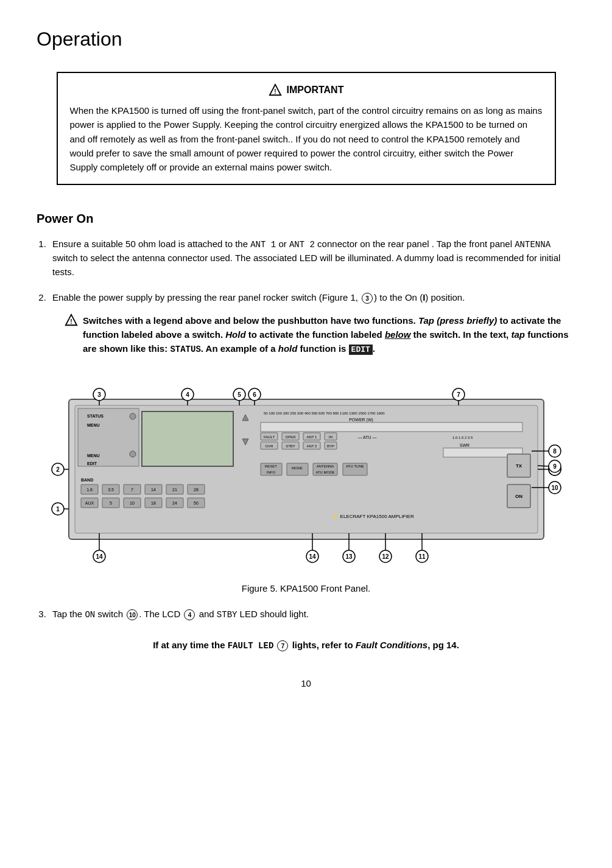 Image resolution: width=612 pixels, height=868 pixels. What do you see at coordinates (361, 420) in the screenshot?
I see `svg-text: POWER (W)` at bounding box center [361, 420].